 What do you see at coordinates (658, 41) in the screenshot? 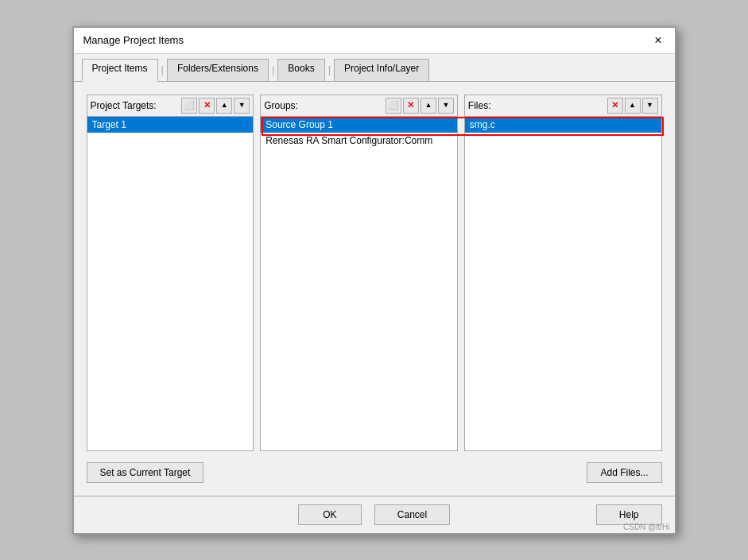
I see `close-button: ×` at bounding box center [658, 41].